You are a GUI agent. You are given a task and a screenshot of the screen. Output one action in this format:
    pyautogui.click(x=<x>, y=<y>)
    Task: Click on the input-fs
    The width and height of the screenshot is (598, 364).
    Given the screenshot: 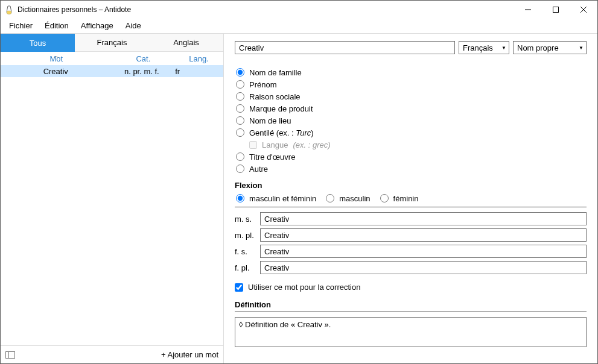 What is the action you would take?
    pyautogui.click(x=424, y=251)
    